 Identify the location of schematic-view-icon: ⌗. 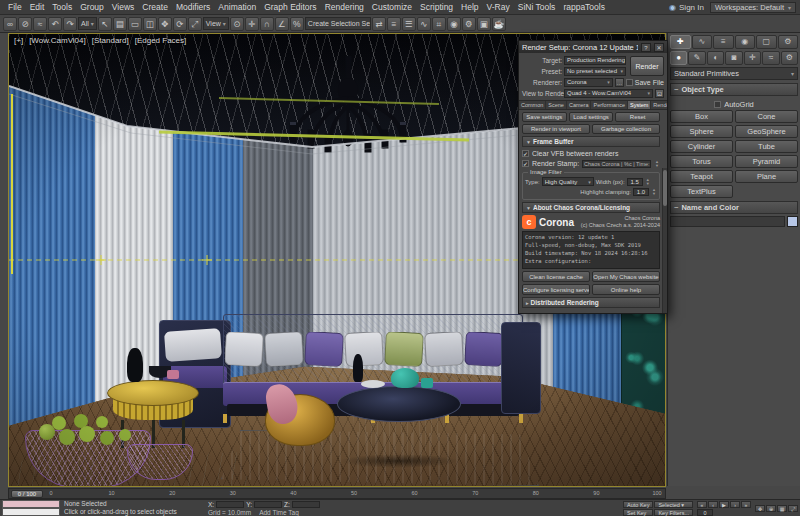
(439, 24).